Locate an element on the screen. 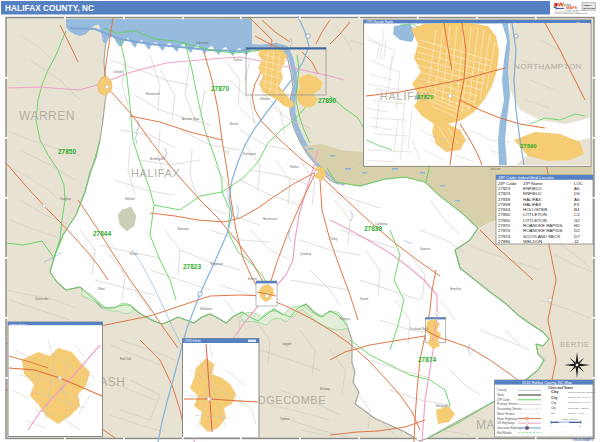  svg-text: Vaughan is located at coordinates (66, 199).